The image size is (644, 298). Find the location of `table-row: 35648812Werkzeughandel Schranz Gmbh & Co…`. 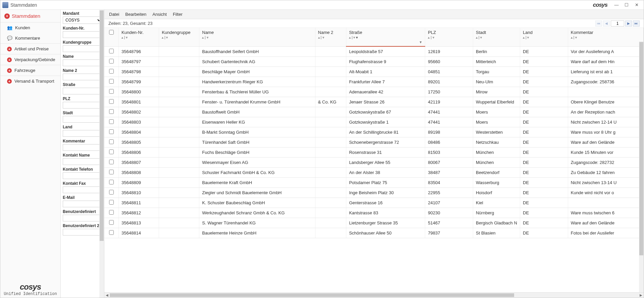

table-row: 35648812Werkzeughandel Schranz Gmbh & Co… is located at coordinates (374, 213).